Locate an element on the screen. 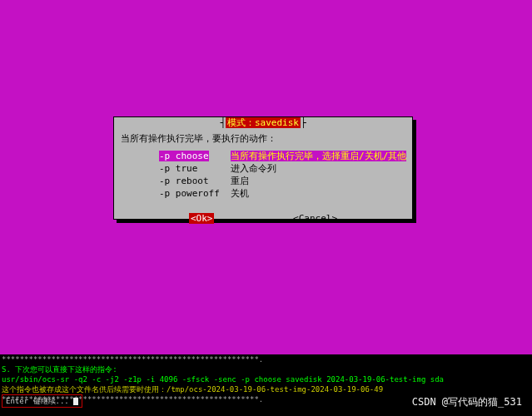  option-desc: 关机 is located at coordinates (240, 193).